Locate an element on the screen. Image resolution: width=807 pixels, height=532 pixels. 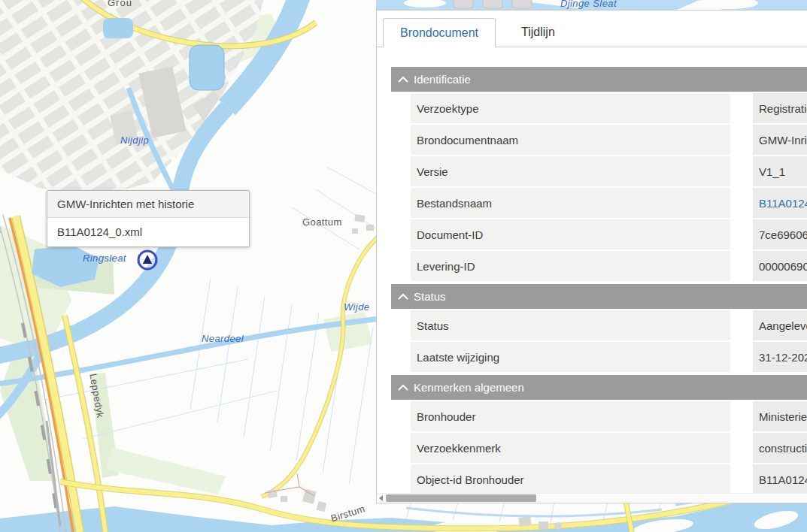
section-header-kenmerken-algemeen: Kenmerken algemeen is located at coordinates (599, 388).